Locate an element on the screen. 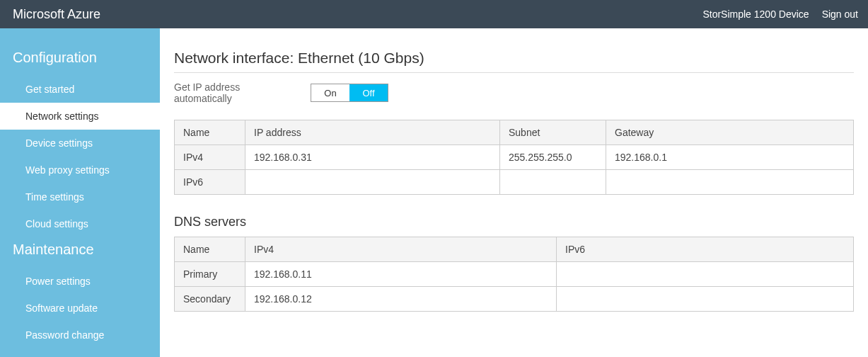 This screenshot has width=868, height=357. page-title: Network interface: Ethernet (10 Gbps) is located at coordinates (514, 58).